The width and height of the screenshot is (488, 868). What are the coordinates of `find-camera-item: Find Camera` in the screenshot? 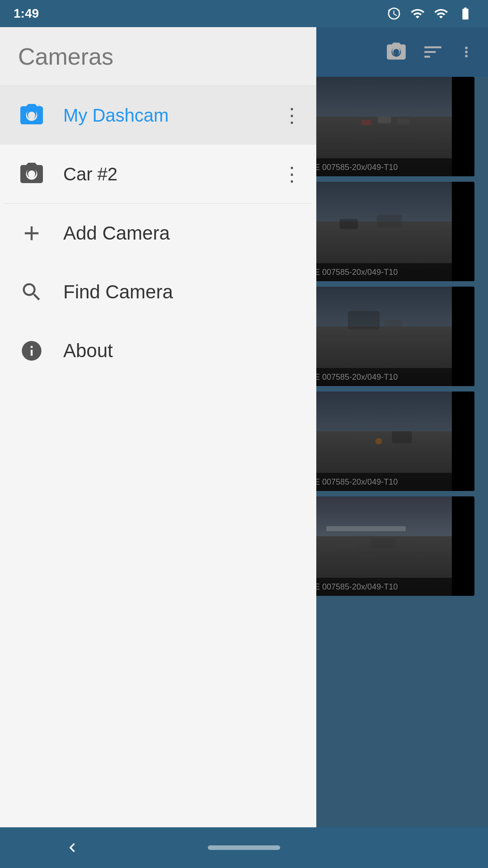 It's located at (158, 292).